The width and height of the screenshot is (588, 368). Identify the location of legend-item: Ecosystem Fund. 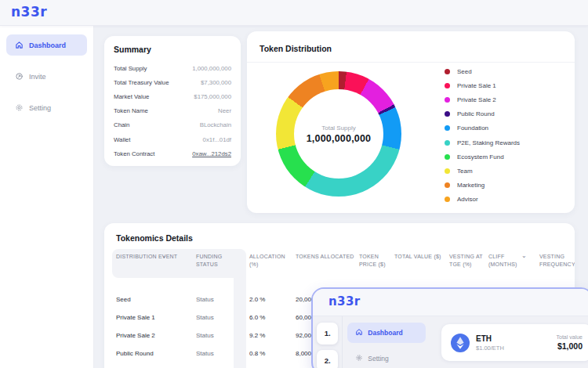
(482, 157).